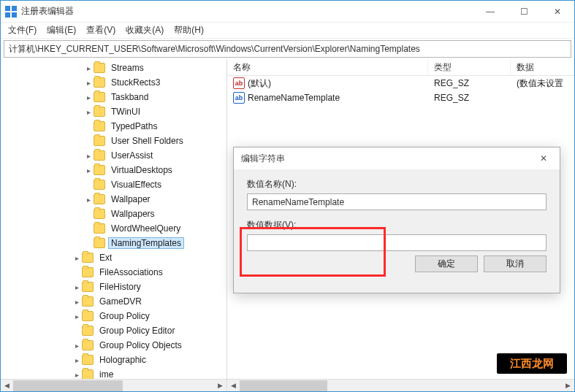 This screenshot has height=392, width=575. Describe the element at coordinates (114, 316) in the screenshot. I see `tree-node: Group Policy` at that location.